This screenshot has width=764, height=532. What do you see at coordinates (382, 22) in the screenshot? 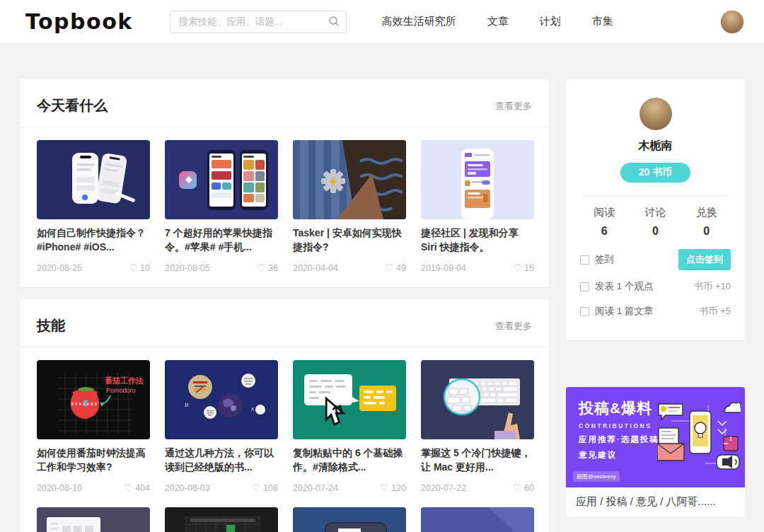
I see `top-header: Topbook 高效生活研究所 文章 计划 市集` at bounding box center [382, 22].